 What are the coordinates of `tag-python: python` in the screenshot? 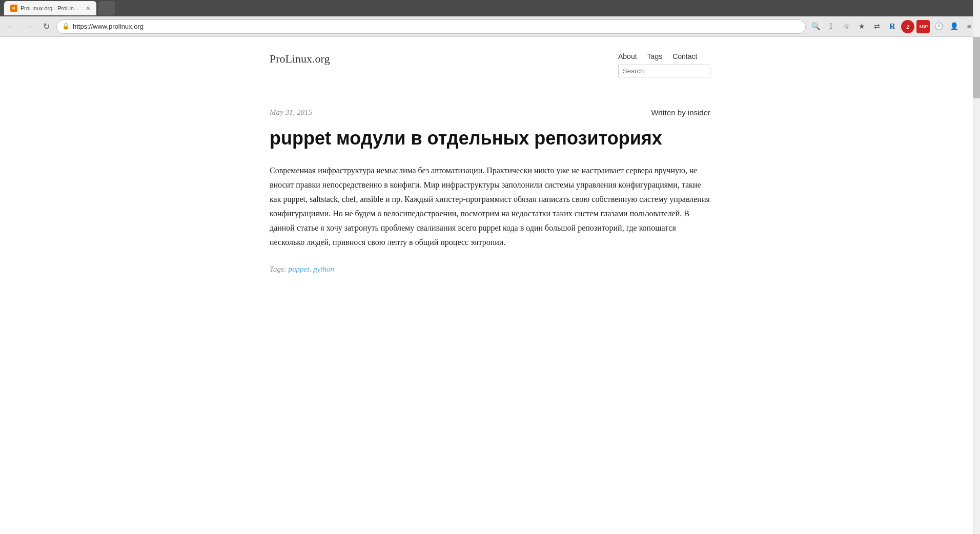 It's located at (324, 269).